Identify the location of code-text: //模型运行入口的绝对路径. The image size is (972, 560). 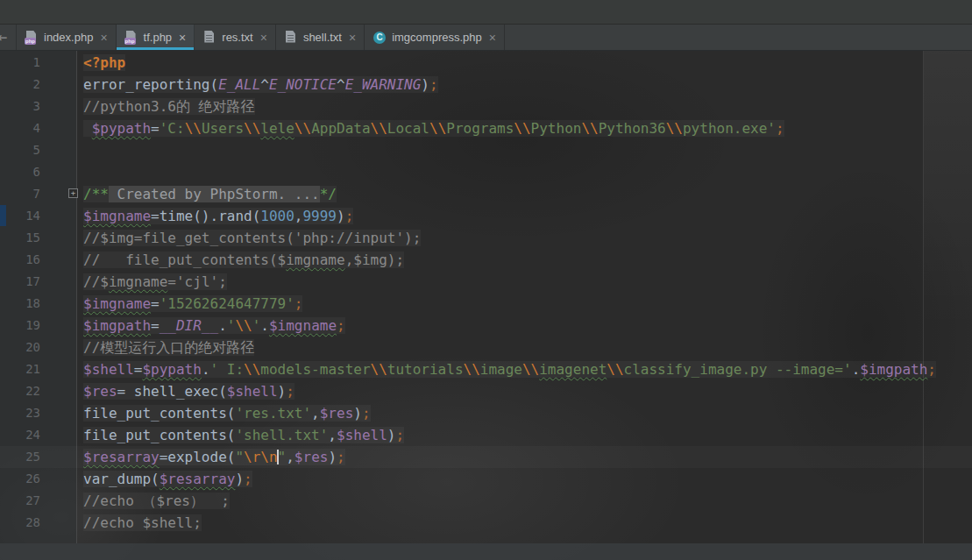
(528, 347).